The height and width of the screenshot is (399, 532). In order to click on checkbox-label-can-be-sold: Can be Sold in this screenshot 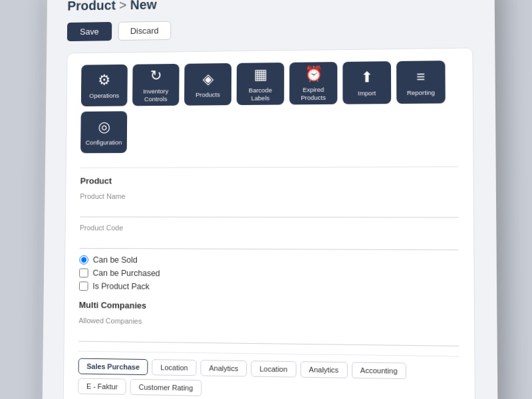, I will do `click(116, 260)`.